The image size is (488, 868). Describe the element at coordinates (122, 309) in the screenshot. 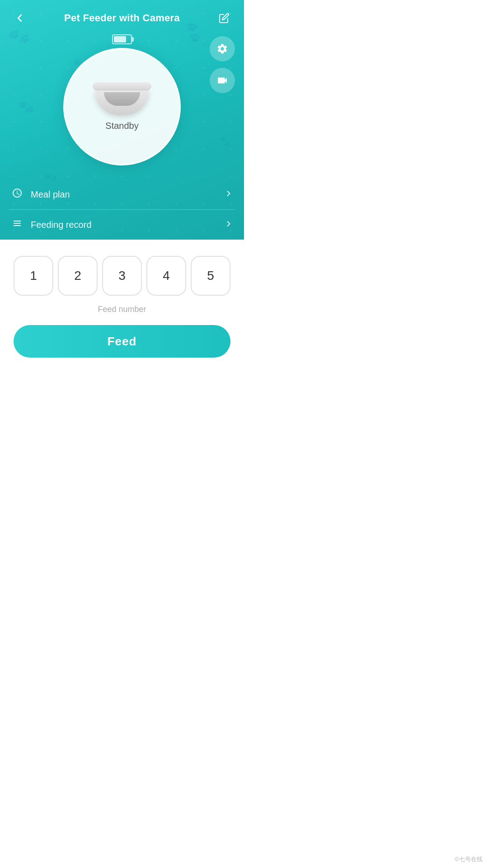

I see `feed-number-label: Feed number` at that location.